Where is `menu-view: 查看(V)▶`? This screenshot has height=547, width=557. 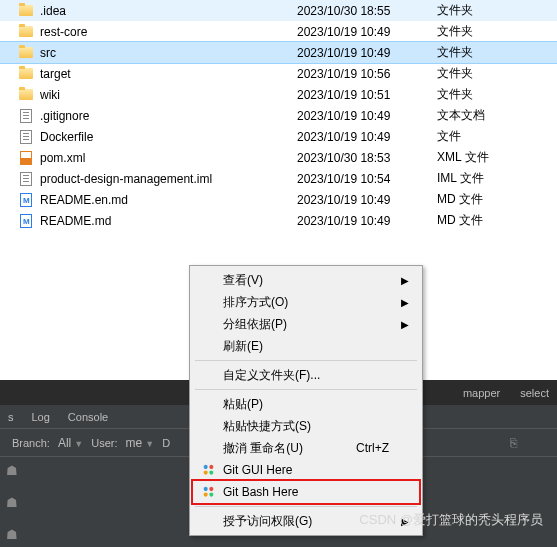
menu-view: 查看(V)▶ is located at coordinates (306, 280).